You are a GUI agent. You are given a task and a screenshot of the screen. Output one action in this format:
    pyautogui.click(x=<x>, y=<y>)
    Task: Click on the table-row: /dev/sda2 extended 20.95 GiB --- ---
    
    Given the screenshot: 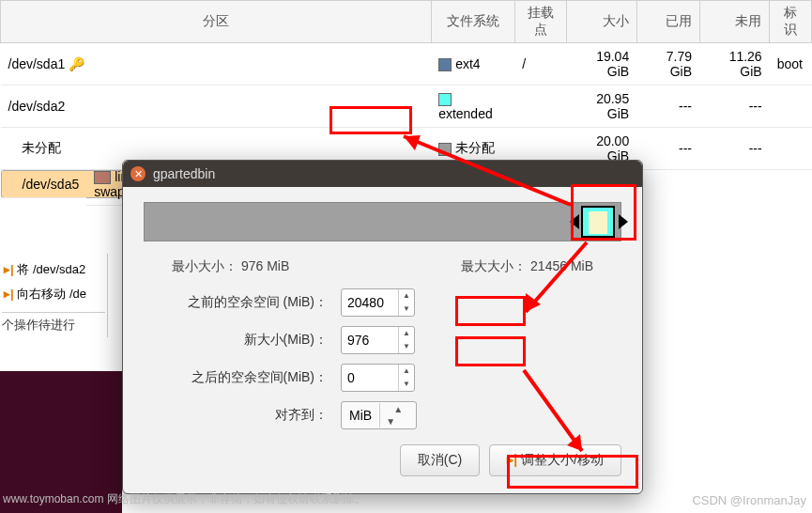 What is the action you would take?
    pyautogui.click(x=406, y=107)
    